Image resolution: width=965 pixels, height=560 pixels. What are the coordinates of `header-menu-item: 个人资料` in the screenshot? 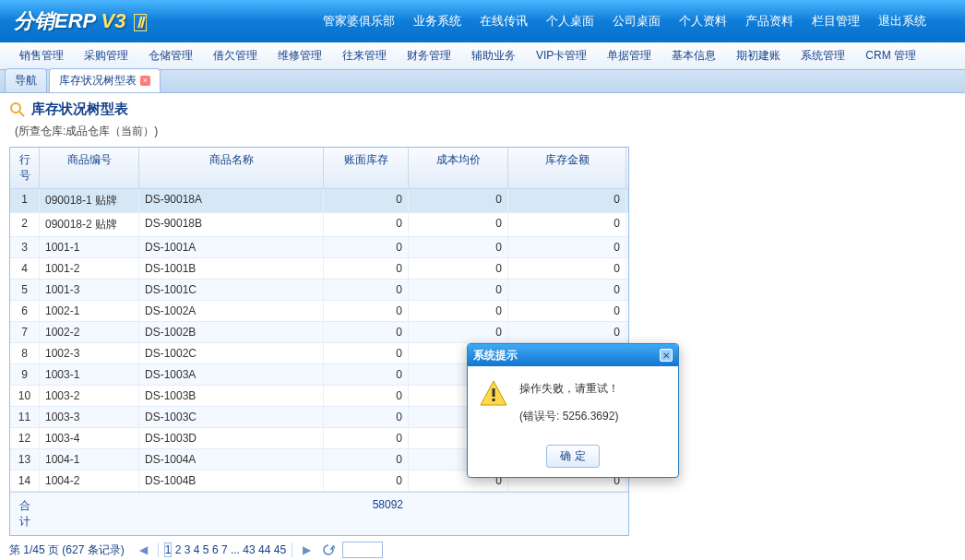 It's located at (703, 21).